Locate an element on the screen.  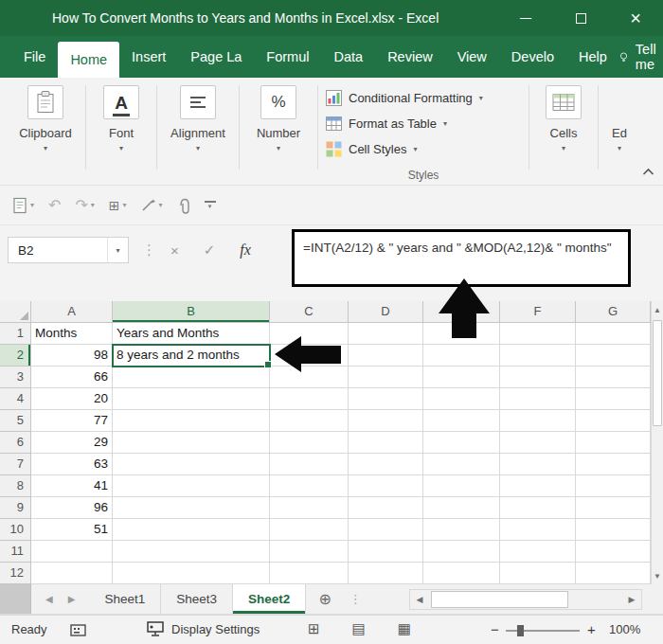
cell-A11 is located at coordinates (72, 551).